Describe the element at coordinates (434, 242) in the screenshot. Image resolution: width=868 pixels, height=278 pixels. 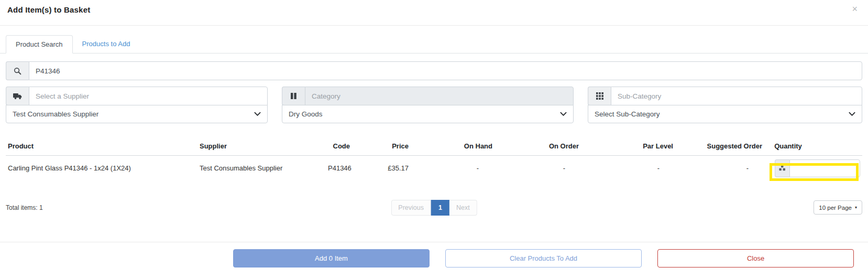
I see `footer-divider` at that location.